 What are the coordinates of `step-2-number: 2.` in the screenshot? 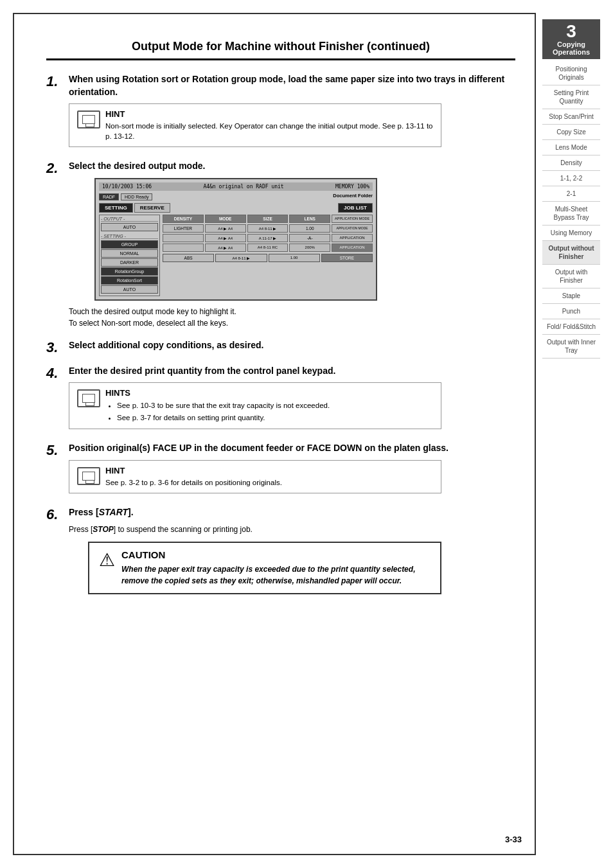 It's located at (58, 168).